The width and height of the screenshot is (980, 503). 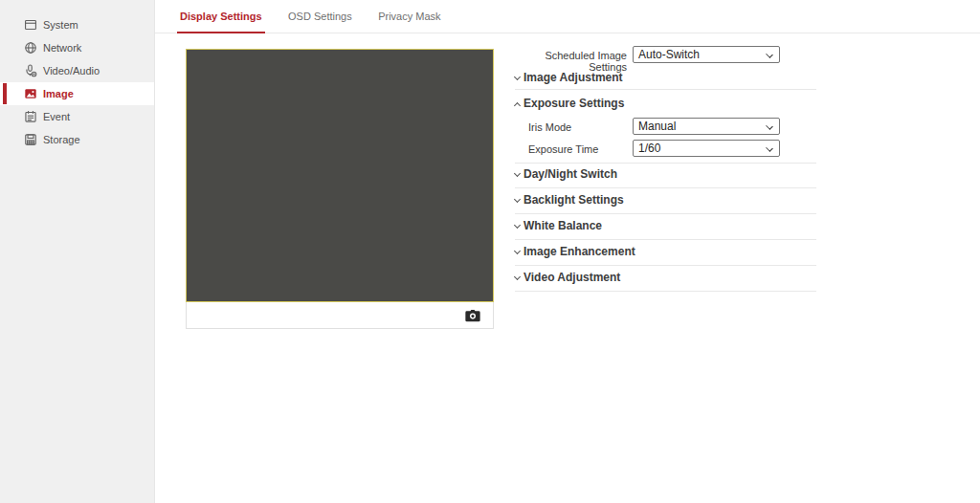 What do you see at coordinates (77, 71) in the screenshot?
I see `sidebar-item-video-audio: Video/Audio` at bounding box center [77, 71].